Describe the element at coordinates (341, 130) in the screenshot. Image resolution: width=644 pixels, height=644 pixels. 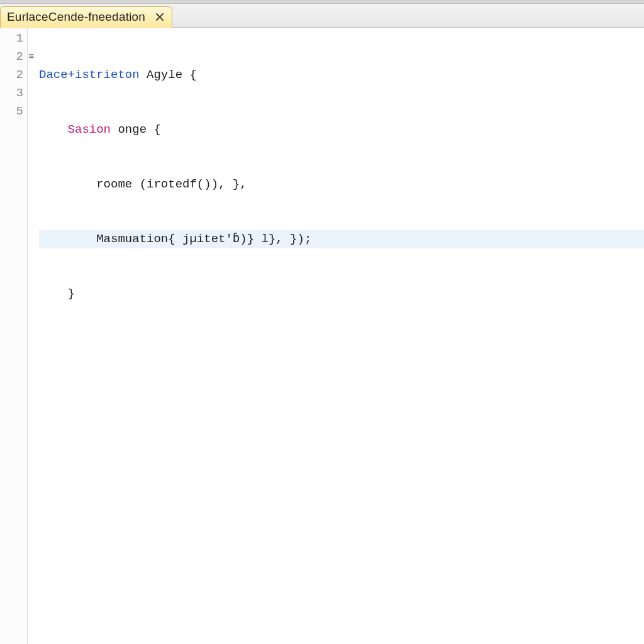
I see `code-line: Sasion onge {` at that location.